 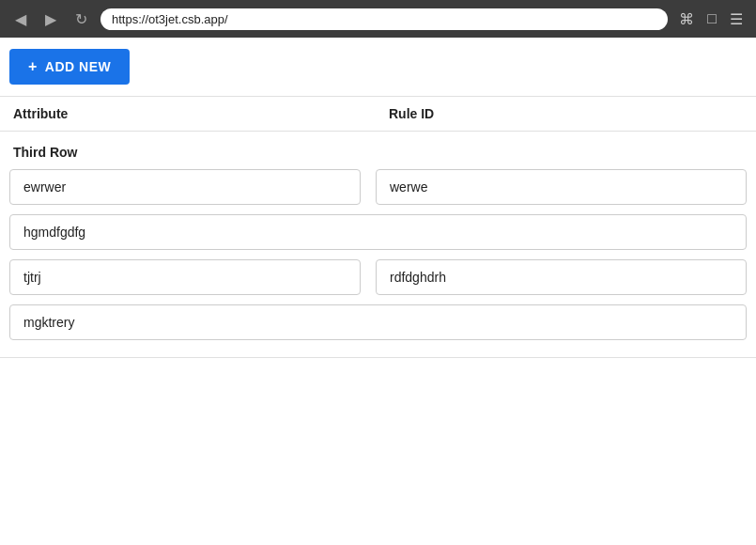 I want to click on extension-icon-3: ☰, so click(x=736, y=19).